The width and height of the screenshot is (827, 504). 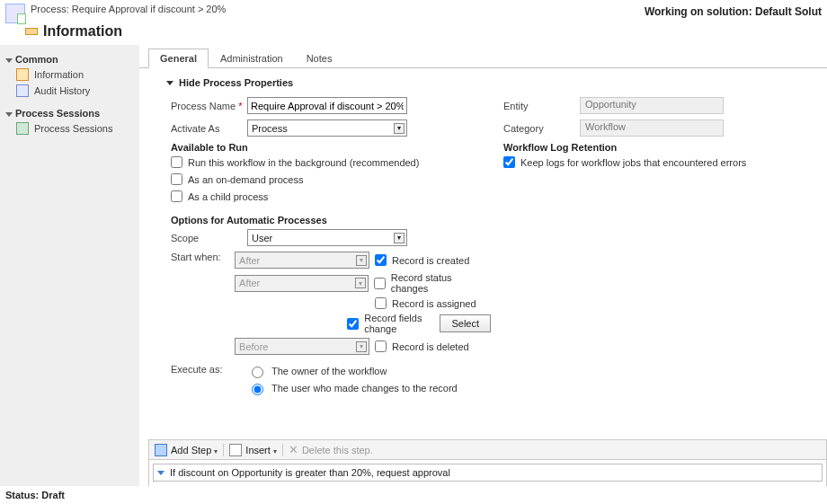 I want to click on sidebar-item-label: Audit History, so click(x=62, y=91).